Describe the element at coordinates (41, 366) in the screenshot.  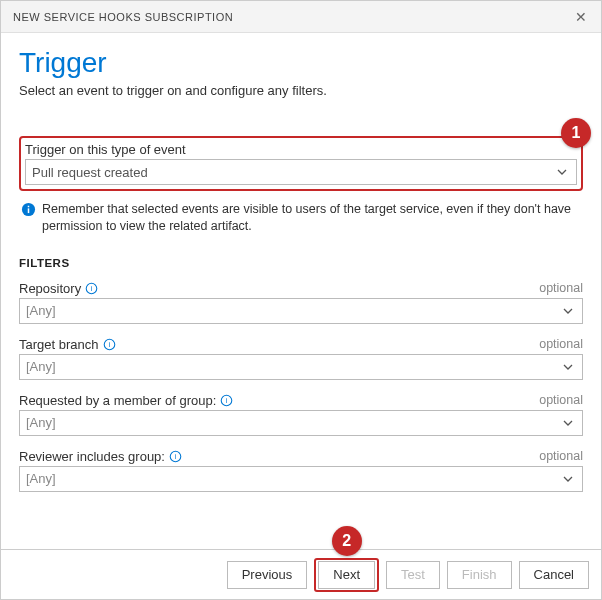
I see `filter-target-branch-value: [Any]` at that location.